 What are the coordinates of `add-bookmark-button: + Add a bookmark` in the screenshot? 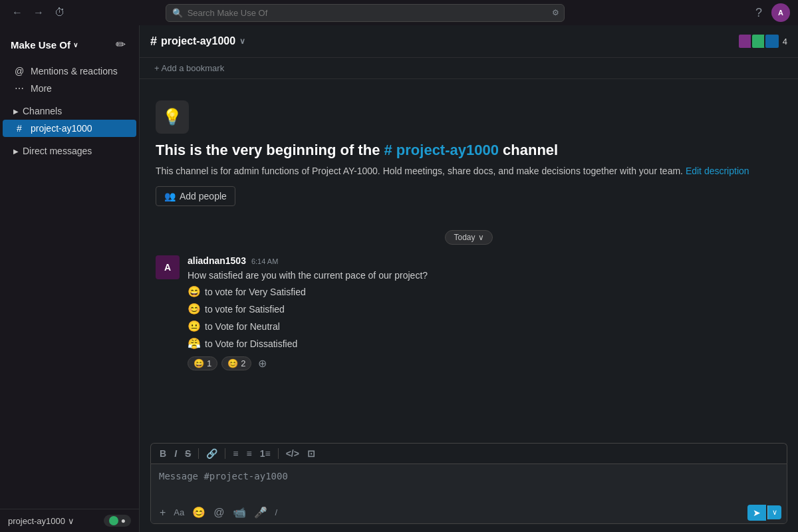 It's located at (189, 68).